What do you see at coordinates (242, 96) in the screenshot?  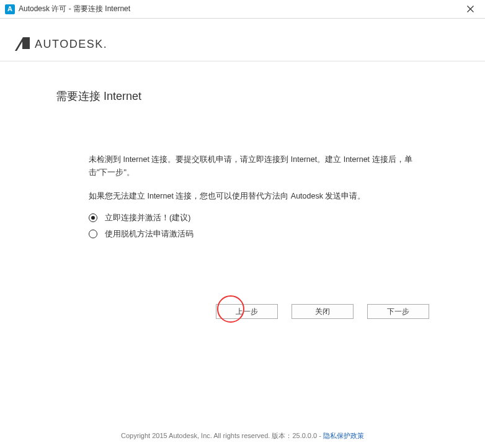 I see `page-heading: 需要连接 Internet` at bounding box center [242, 96].